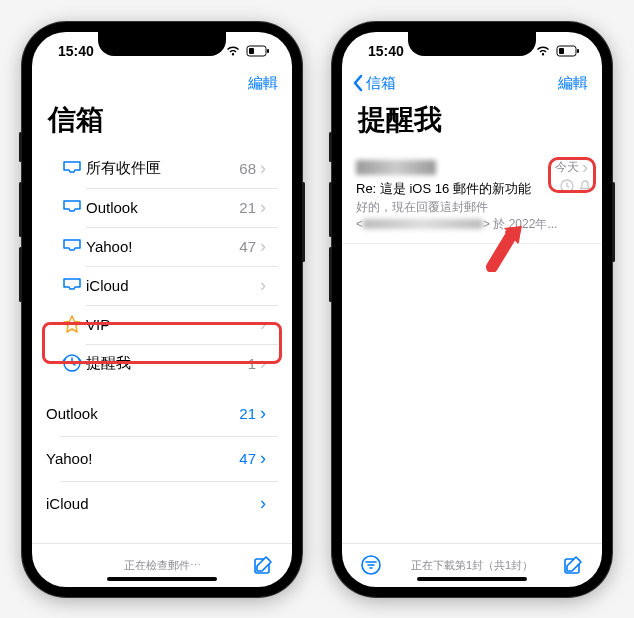 The image size is (634, 618). I want to click on mailbox-outlook: Outlook 21 ›, so click(162, 208).